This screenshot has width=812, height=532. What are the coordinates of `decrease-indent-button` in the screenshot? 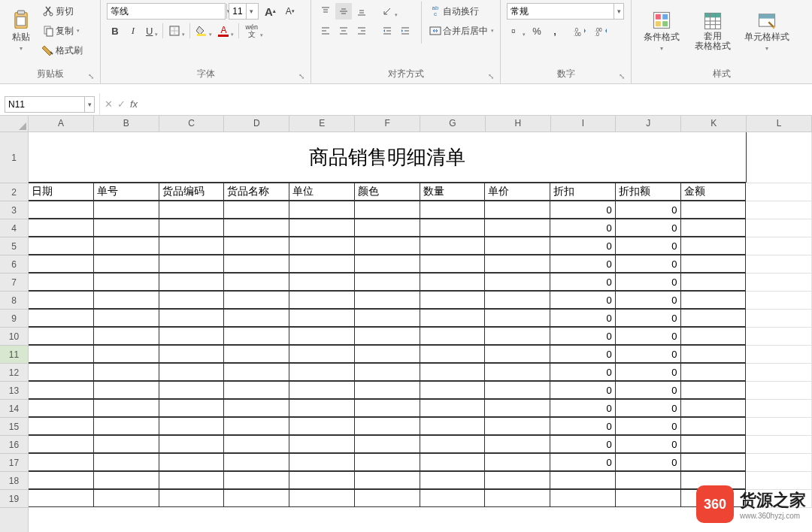 It's located at (387, 31).